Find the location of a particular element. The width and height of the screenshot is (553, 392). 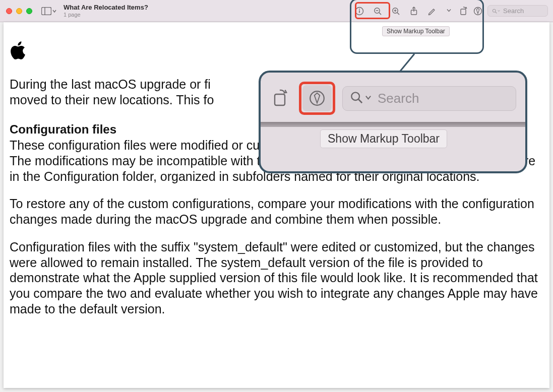

toolbar-shadow is located at coordinates (393, 124).